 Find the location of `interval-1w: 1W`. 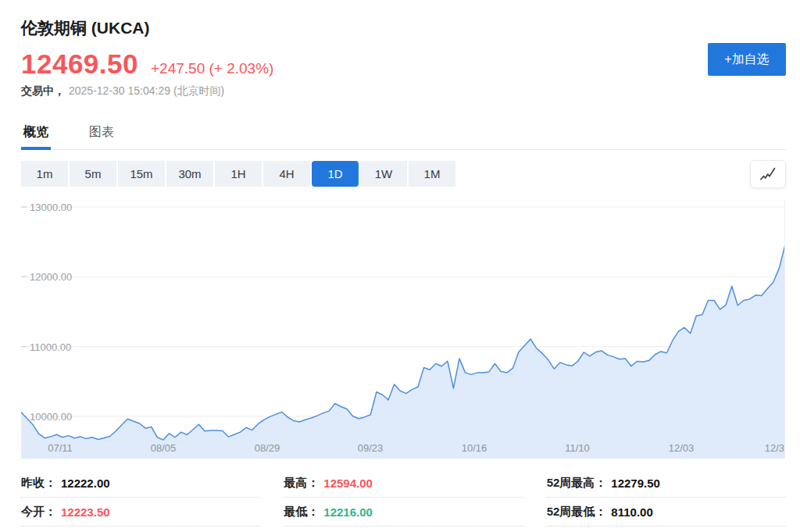

interval-1w: 1W is located at coordinates (384, 173).